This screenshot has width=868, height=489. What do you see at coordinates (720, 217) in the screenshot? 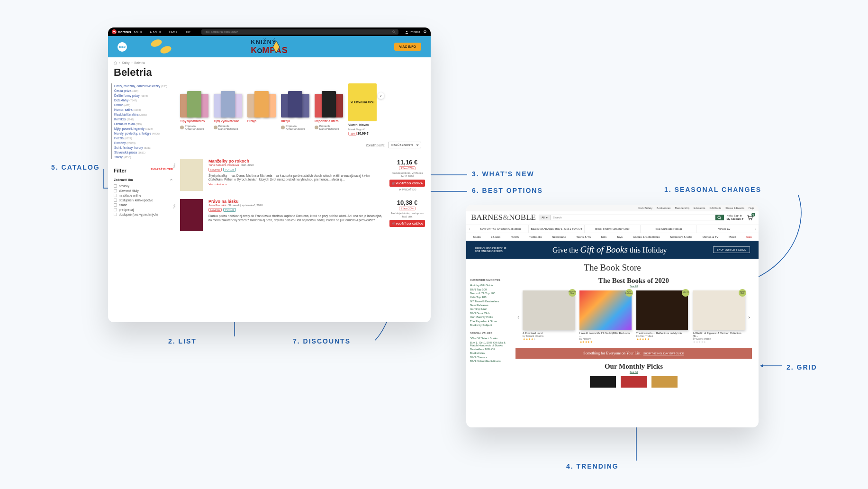
I see `search-button` at bounding box center [720, 217].